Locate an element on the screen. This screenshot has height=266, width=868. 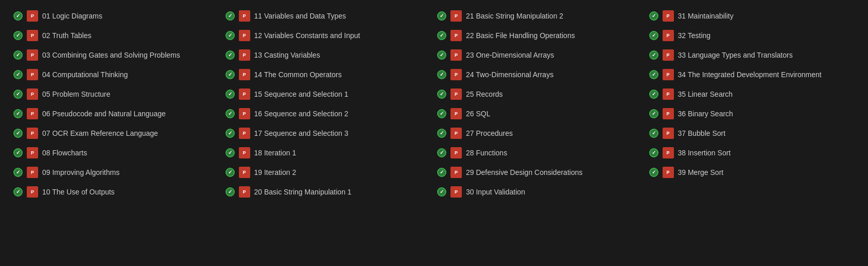
list-item: P08 Flowcharts is located at coordinates (116, 153).